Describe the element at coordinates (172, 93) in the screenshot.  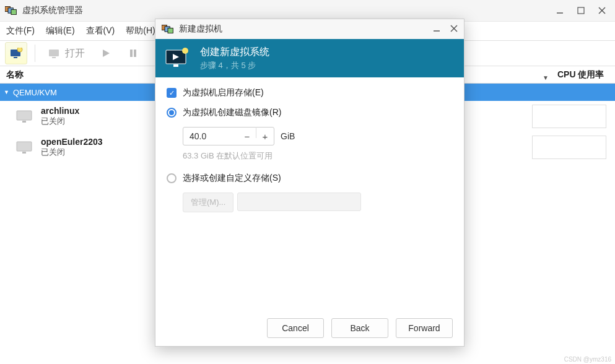
I see `checkbox-checked-icon: ✓` at that location.